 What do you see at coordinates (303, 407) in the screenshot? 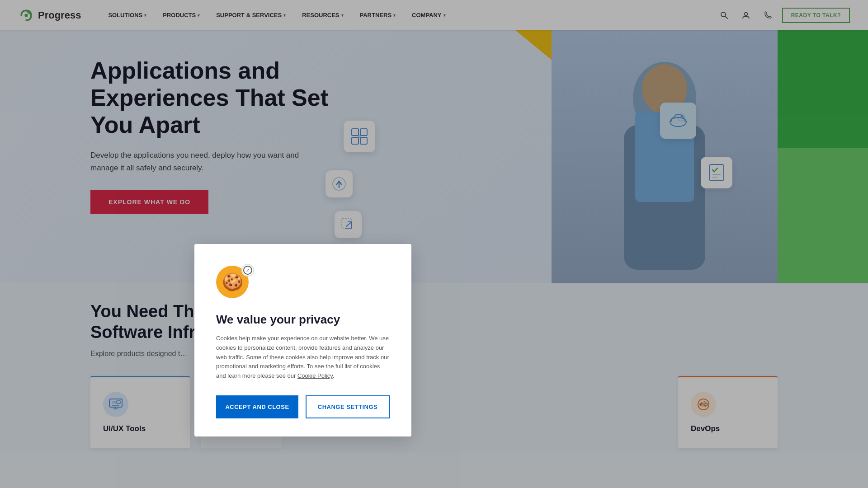
I see `cookie-buttons: ACCEPT AND CLOSE CHANGE SETTINGS` at bounding box center [303, 407].